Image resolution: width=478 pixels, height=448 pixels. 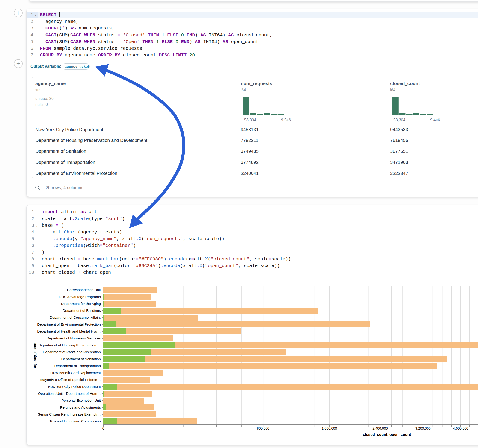 I want to click on svg-text: Refunds and Adjustments, so click(x=80, y=407).